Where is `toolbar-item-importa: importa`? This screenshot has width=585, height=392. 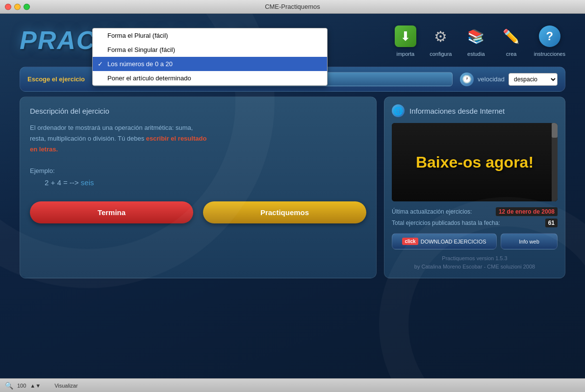 toolbar-item-importa: importa is located at coordinates (406, 40).